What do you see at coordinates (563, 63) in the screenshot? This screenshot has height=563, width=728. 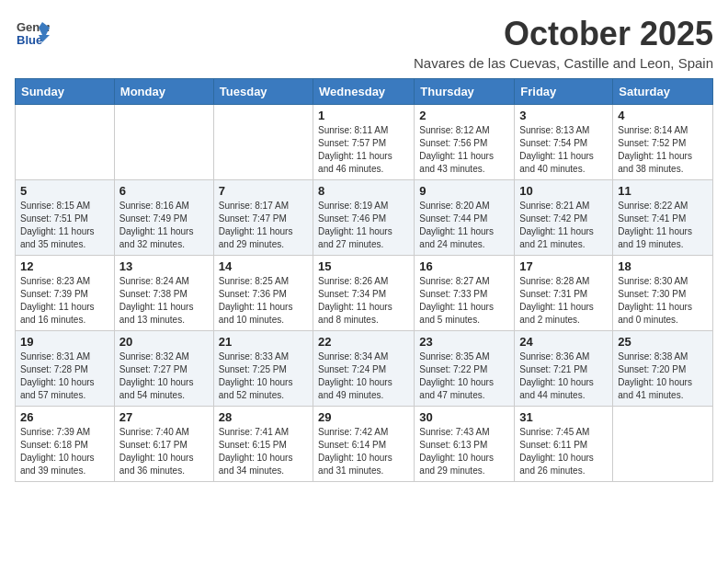 I see `location-subtitle: Navares de las Cuevas, Castille and Leon…` at bounding box center [563, 63].